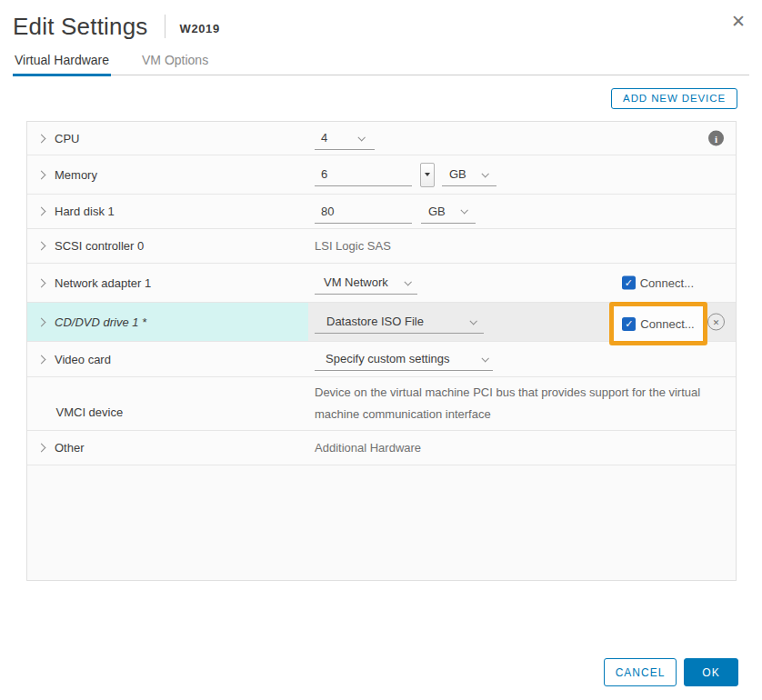 The height and width of the screenshot is (700, 762). I want to click on tab-bar: Virtual Hardware VM Options, so click(381, 64).